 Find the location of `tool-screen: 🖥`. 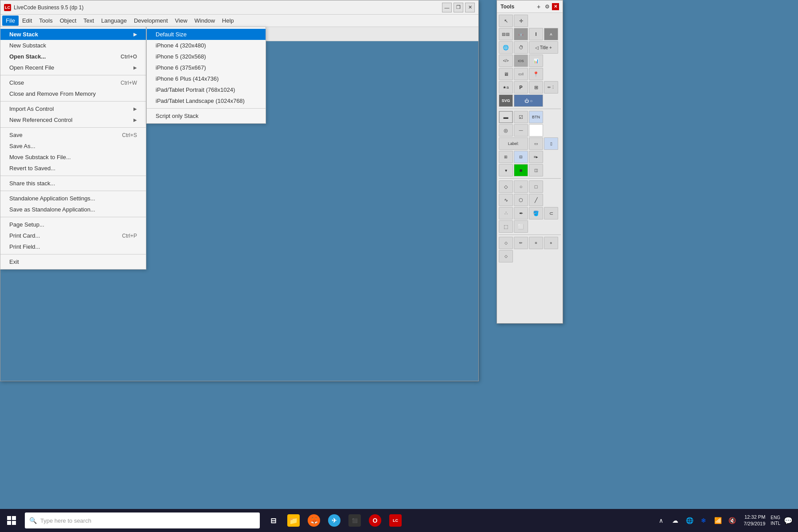

tool-screen: 🖥 is located at coordinates (506, 74).